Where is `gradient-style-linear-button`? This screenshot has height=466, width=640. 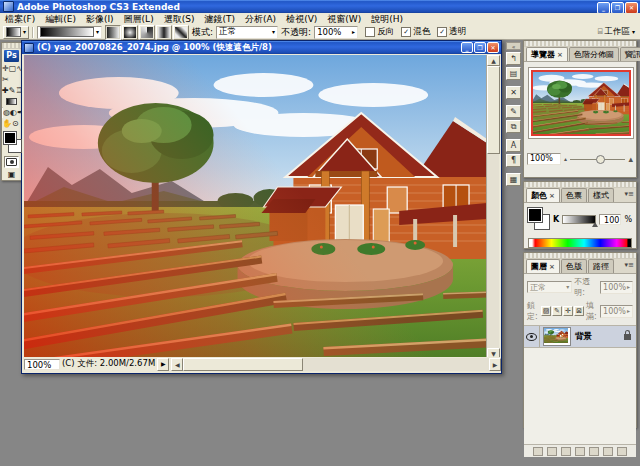 gradient-style-linear-button is located at coordinates (113, 32).